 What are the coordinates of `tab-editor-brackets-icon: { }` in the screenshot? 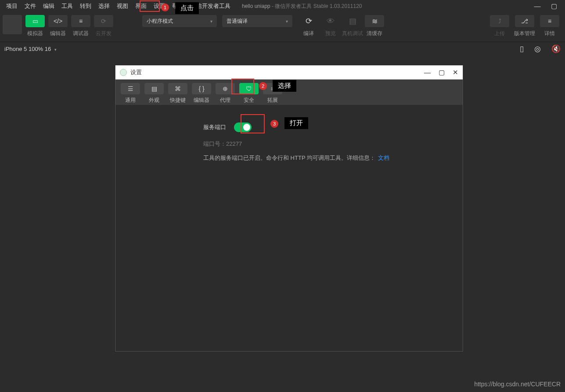 It's located at (202, 89).